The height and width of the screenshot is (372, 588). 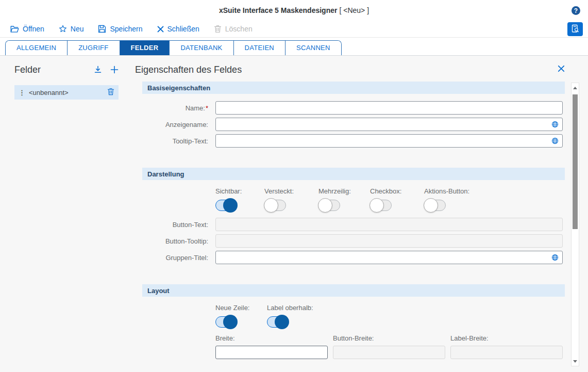 I want to click on versteckt-toggle-group: Versteckt:, so click(x=292, y=199).